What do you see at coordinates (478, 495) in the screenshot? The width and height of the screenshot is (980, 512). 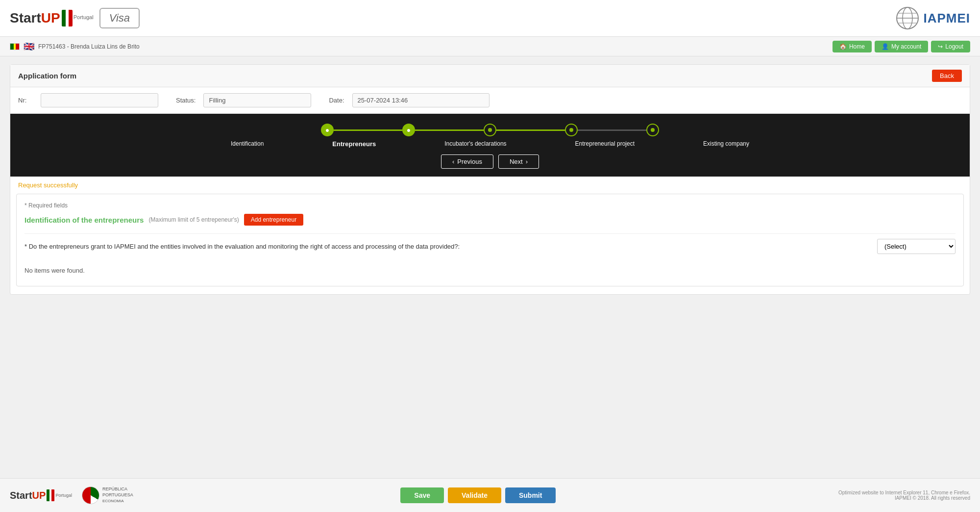 I see `footer-buttons: Save Validate Submit` at bounding box center [478, 495].